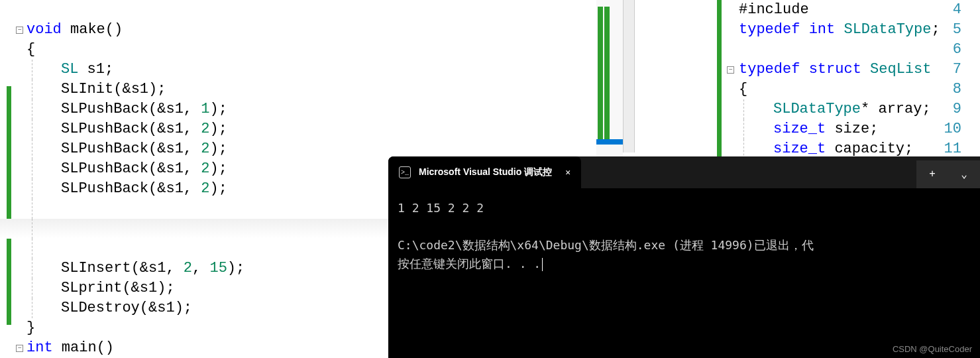 The width and height of the screenshot is (980, 358). Describe the element at coordinates (568, 172) in the screenshot. I see `close-icon: ✕` at that location.